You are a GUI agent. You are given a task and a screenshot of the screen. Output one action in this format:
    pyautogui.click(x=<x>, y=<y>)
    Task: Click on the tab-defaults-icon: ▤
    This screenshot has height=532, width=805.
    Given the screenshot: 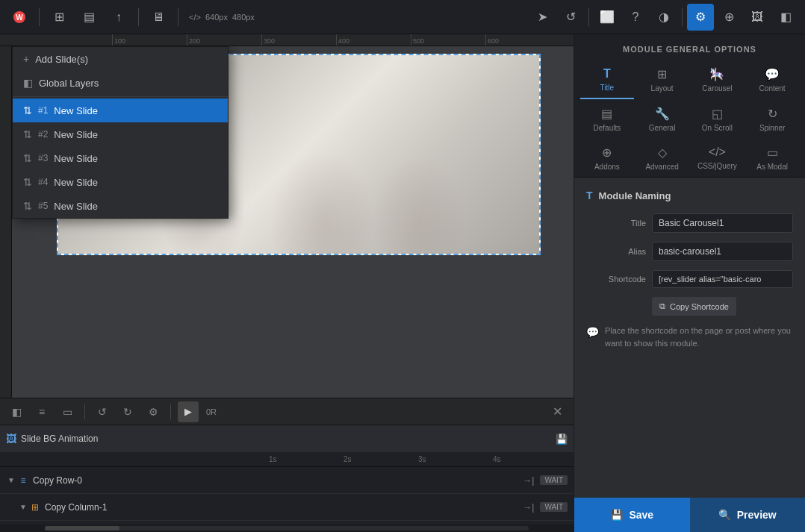 What is the action you would take?
    pyautogui.click(x=606, y=113)
    